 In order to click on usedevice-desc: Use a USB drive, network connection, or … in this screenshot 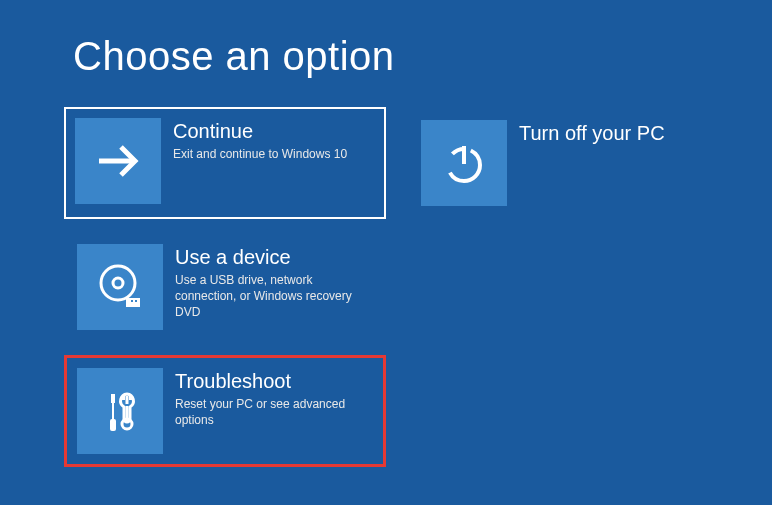, I will do `click(274, 296)`.